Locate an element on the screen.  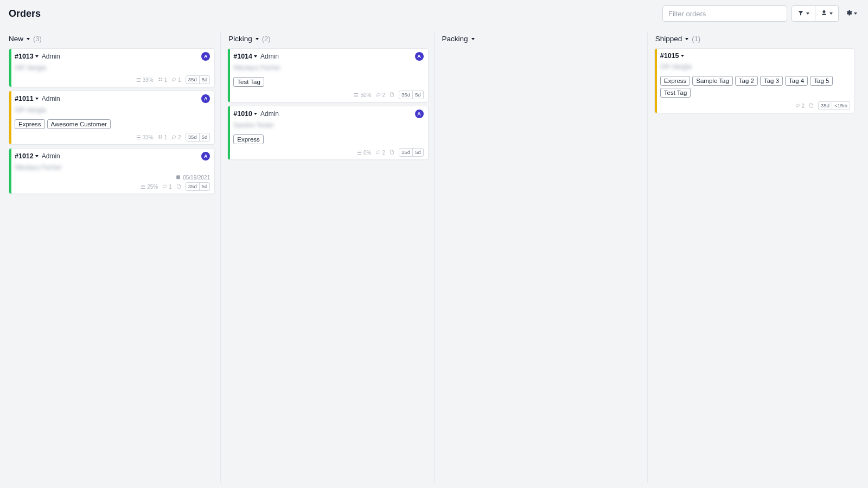
column-header: Packing is located at coordinates (541, 40).